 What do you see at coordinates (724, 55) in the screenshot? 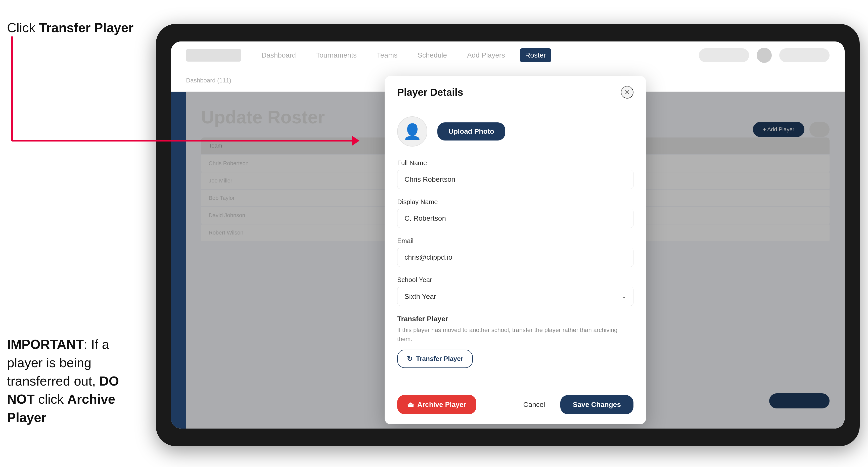
I see `nav-button` at bounding box center [724, 55].